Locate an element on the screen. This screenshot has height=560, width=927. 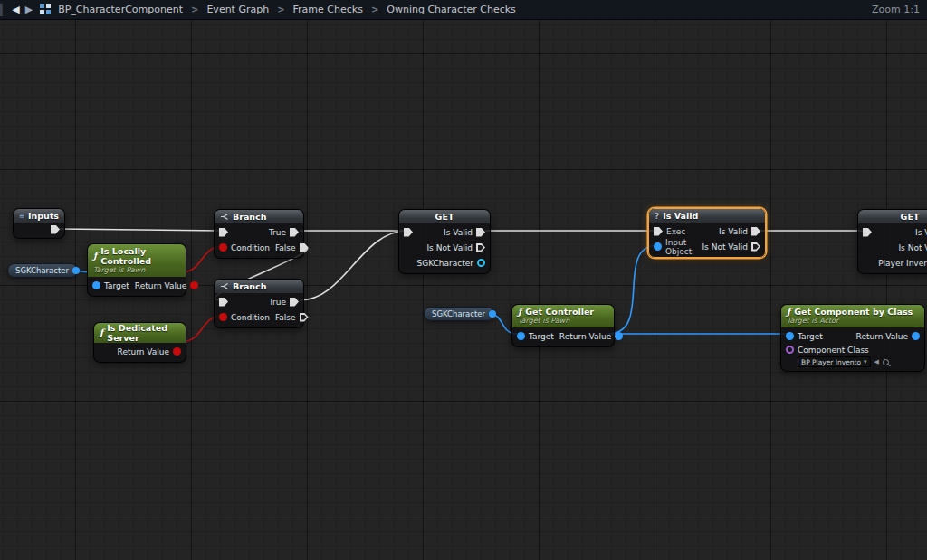
variable-get-sgkcharacter-2: SGKCharacter is located at coordinates (459, 314).